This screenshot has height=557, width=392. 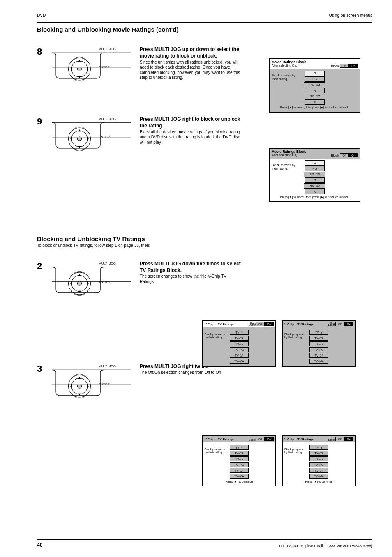 I want to click on page-subtitle, so click(x=205, y=36).